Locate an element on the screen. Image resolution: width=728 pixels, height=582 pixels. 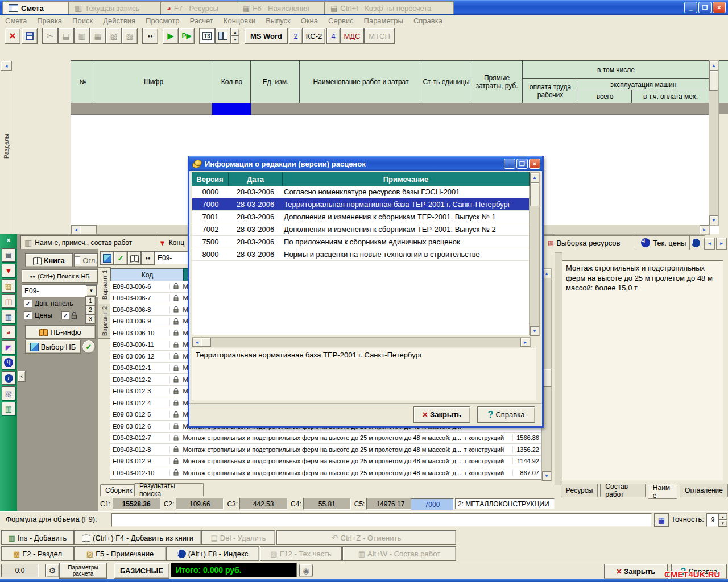
col-machines-total: всего is located at coordinates (605, 97).